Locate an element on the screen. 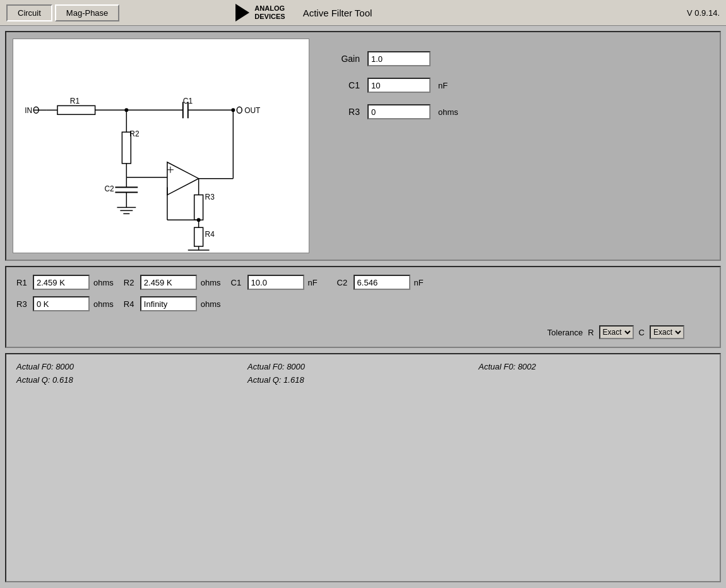 The width and height of the screenshot is (726, 588). c2-unit: nF is located at coordinates (424, 283).